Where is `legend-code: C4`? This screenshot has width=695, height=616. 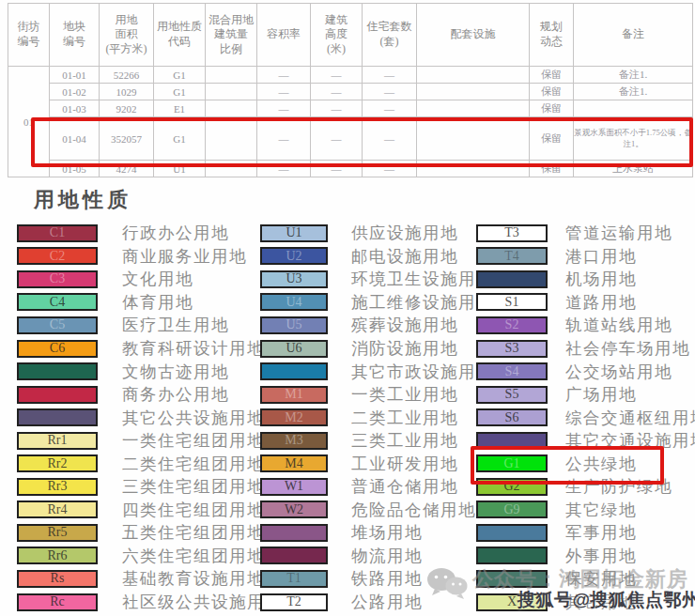 legend-code: C4 is located at coordinates (57, 302).